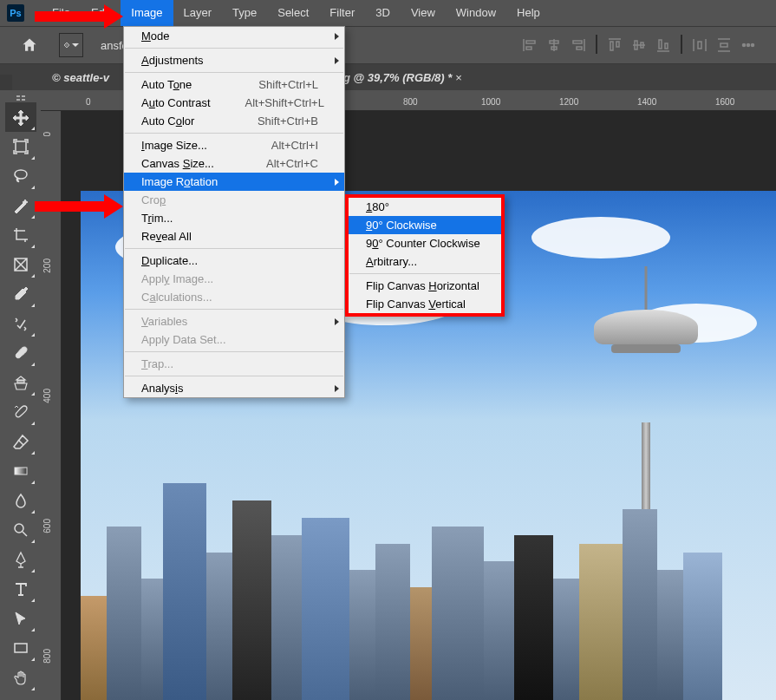  I want to click on menubar-item-layer: Layer, so click(198, 13).